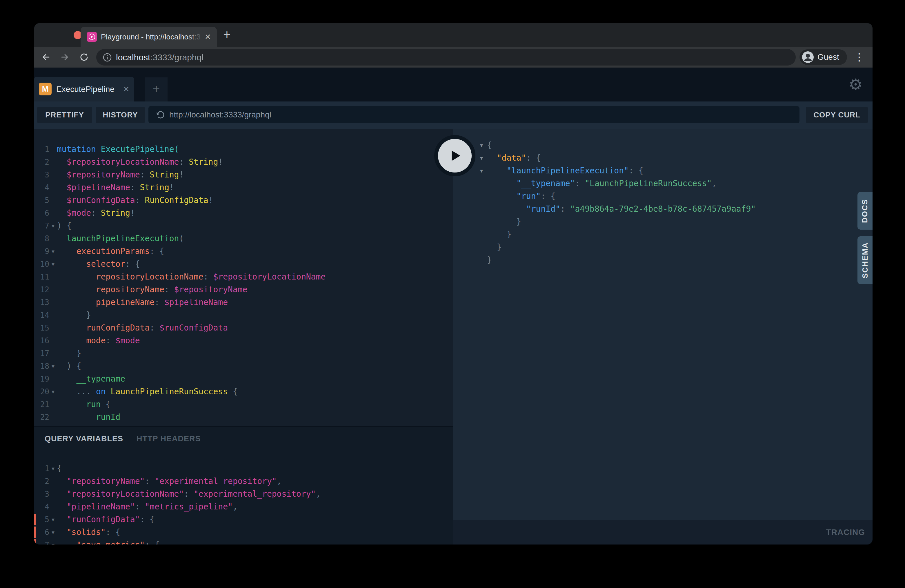 The height and width of the screenshot is (588, 905). What do you see at coordinates (663, 183) in the screenshot?
I see `code-line: "__typename": "LaunchPipelineRunSuccess"…` at bounding box center [663, 183].